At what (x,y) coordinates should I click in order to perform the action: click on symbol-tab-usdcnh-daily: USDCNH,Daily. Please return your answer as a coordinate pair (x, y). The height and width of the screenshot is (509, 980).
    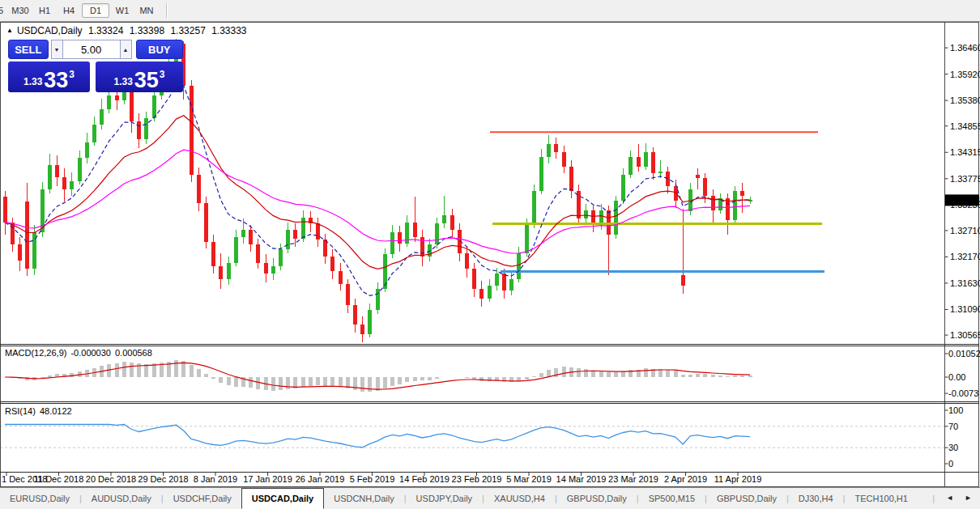
    Looking at the image, I should click on (364, 498).